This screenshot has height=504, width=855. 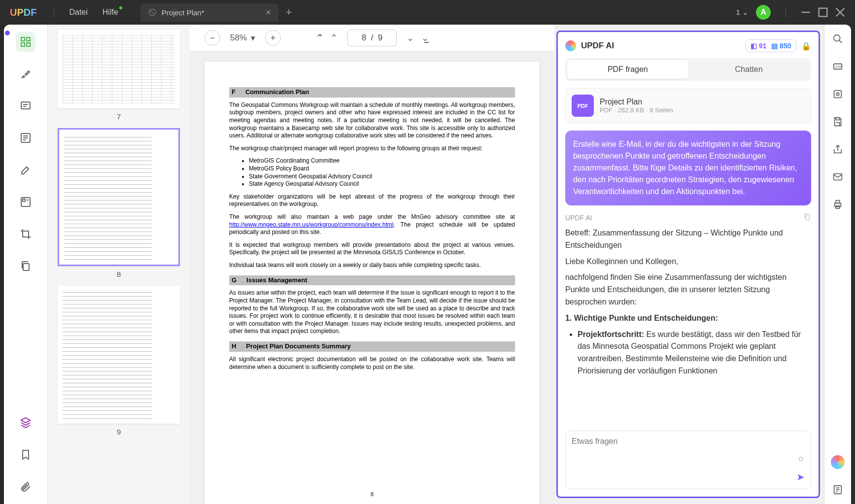 What do you see at coordinates (372, 225) in the screenshot?
I see `paragraph: The workgroup will also maintain a web p…` at bounding box center [372, 225].